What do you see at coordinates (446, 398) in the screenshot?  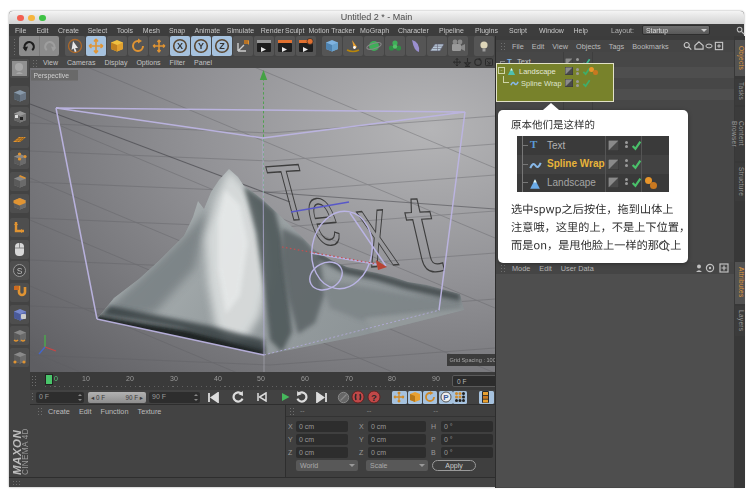 I see `svg-text: P` at bounding box center [446, 398].